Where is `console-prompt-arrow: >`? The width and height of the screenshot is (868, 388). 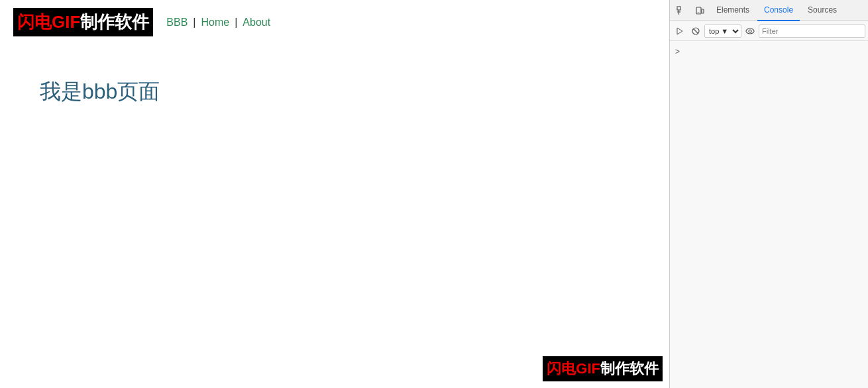 console-prompt-arrow: > is located at coordinates (677, 52).